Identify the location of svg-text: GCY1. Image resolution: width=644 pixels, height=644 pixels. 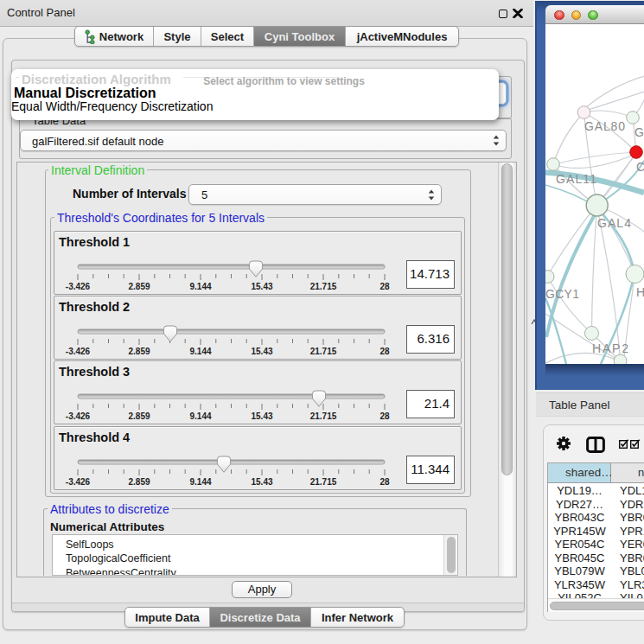
(562, 294).